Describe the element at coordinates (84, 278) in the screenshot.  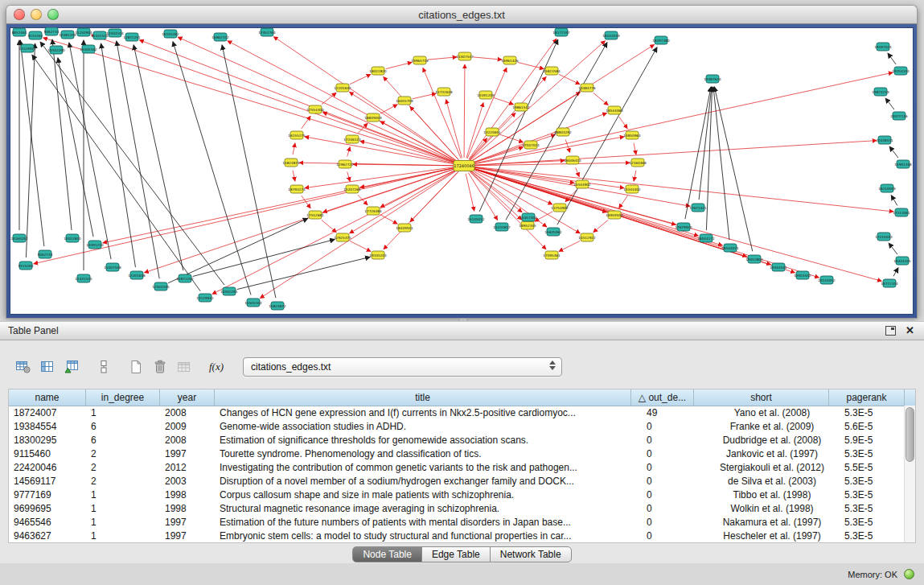
I see `graph-node: 11431525` at that location.